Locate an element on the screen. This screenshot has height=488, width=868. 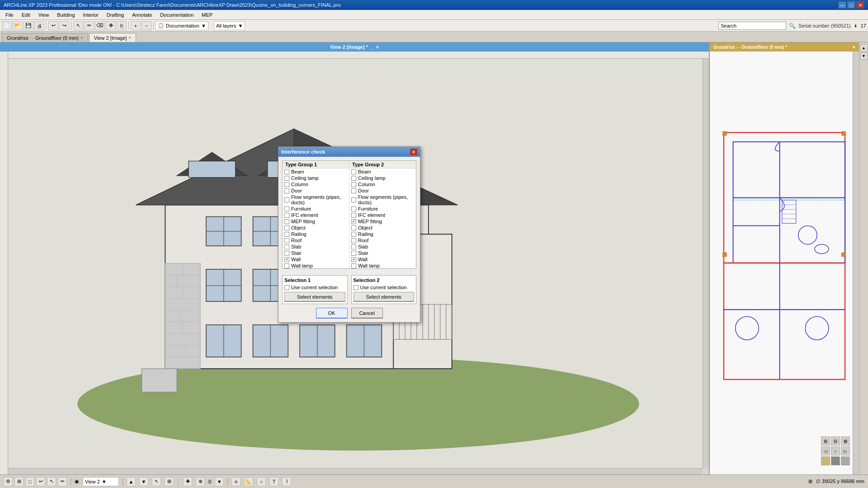
snap2-btn: ⊕ is located at coordinates (200, 482).